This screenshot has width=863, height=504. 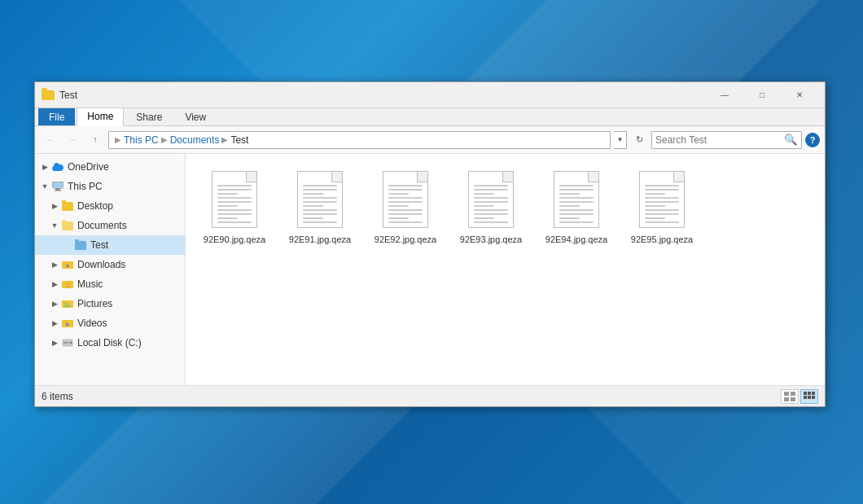 I want to click on sidebar-item-thispc-label: This PC, so click(x=85, y=186).